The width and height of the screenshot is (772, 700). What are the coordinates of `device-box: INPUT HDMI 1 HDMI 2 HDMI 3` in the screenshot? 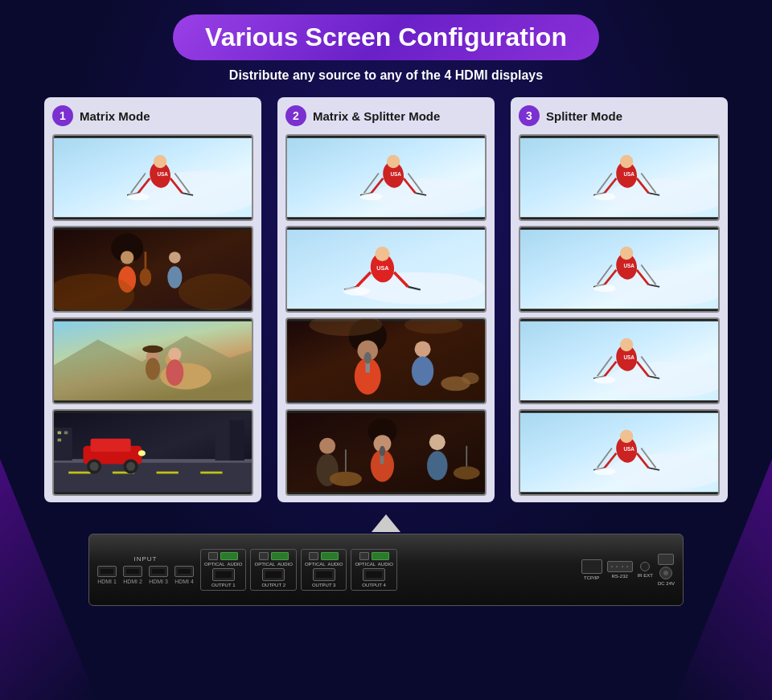 It's located at (386, 570).